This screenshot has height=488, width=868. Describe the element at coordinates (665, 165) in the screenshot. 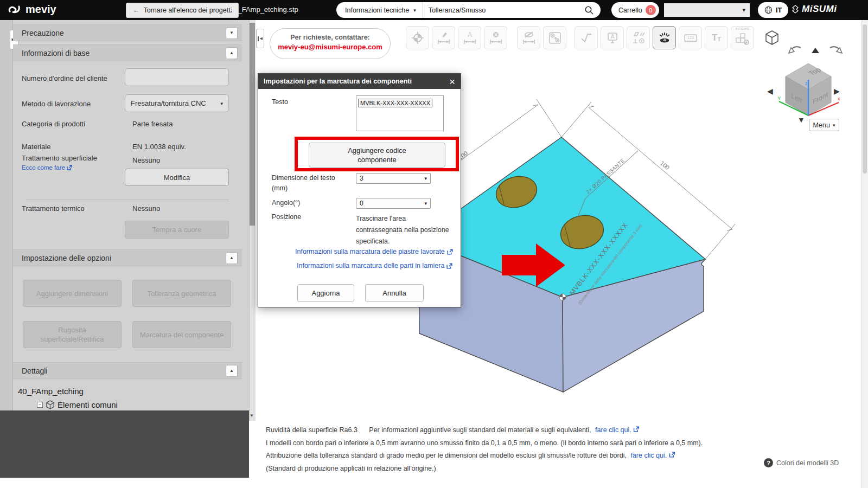

I see `dimension-right-value: 100` at that location.